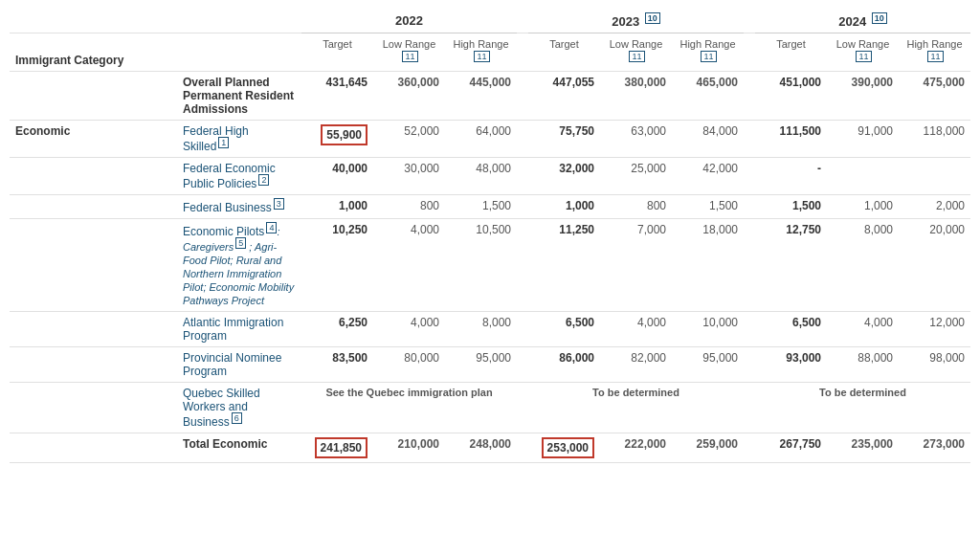 The image size is (980, 555). I want to click on high-range-y2: 259,000, so click(708, 448).